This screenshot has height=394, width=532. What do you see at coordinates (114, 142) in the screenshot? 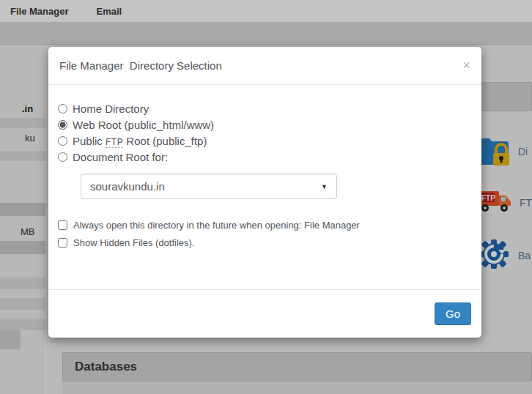
I see `ftp-abbr: FTP` at bounding box center [114, 142].